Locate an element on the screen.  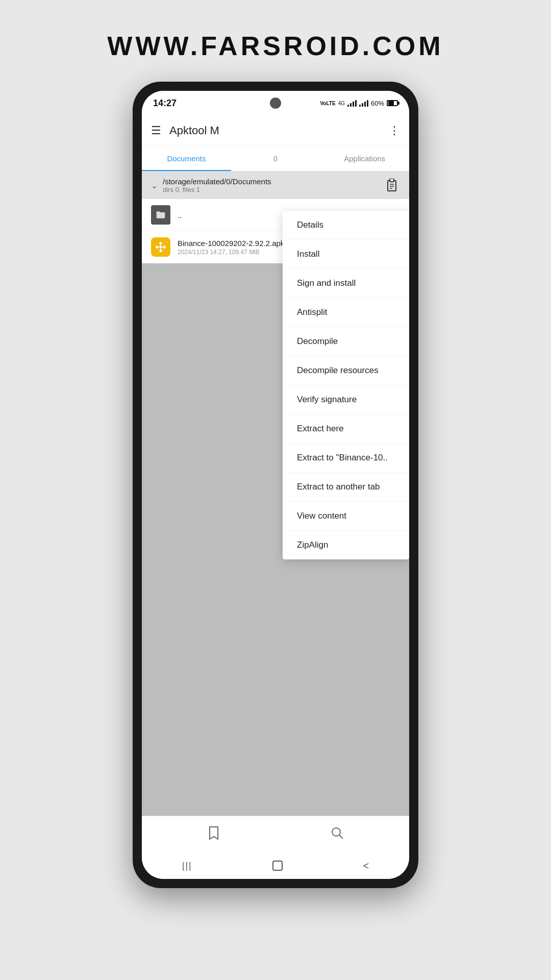
hamburger-icon: ☰ is located at coordinates (156, 131).